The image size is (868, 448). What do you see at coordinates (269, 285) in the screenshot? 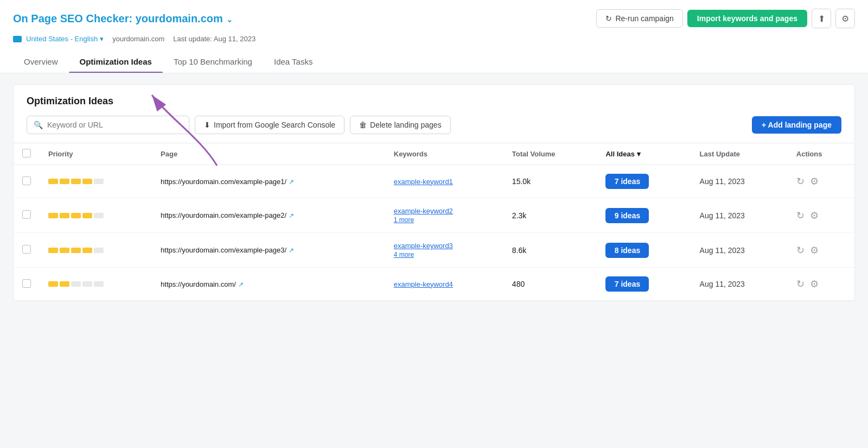
I see `page-url: https://yourdomain.com/↗` at bounding box center [269, 285].